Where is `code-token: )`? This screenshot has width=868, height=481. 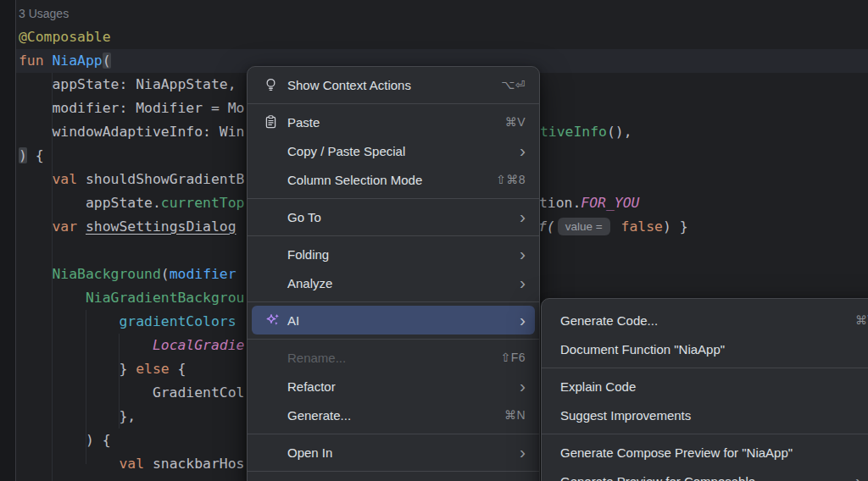
code-token: ) is located at coordinates (23, 156).